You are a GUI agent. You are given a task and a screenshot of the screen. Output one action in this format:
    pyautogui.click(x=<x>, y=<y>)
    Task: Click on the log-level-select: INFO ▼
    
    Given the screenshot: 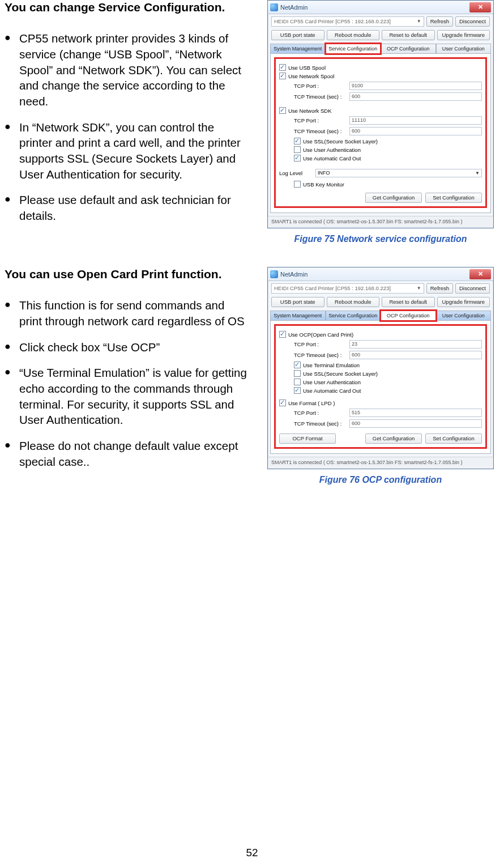 What is the action you would take?
    pyautogui.click(x=399, y=173)
    